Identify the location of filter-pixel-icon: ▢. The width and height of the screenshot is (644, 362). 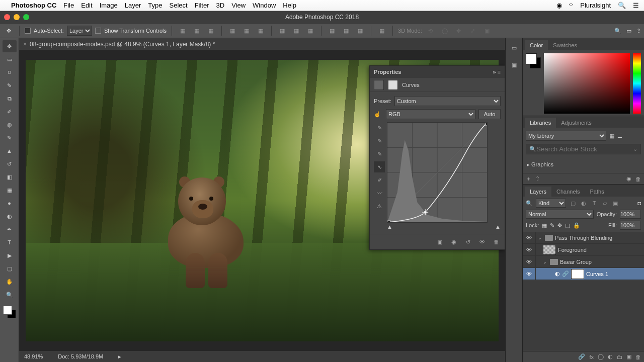
(573, 203).